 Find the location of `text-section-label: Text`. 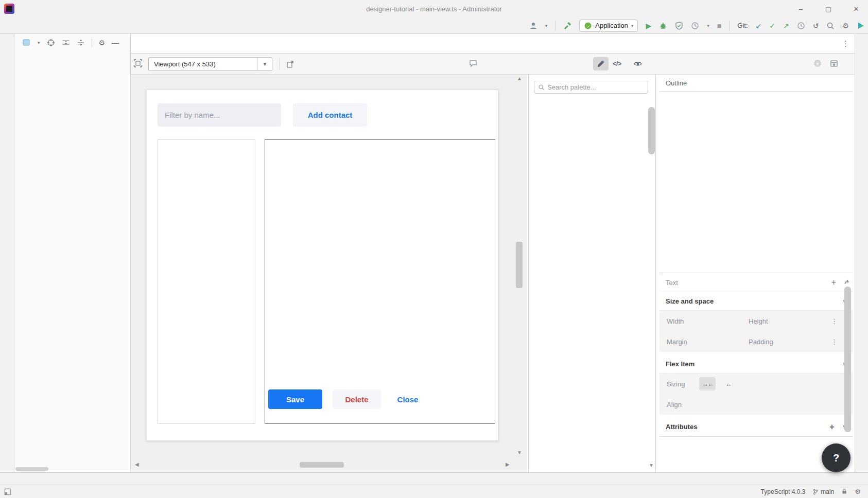

text-section-label: Text is located at coordinates (672, 283).